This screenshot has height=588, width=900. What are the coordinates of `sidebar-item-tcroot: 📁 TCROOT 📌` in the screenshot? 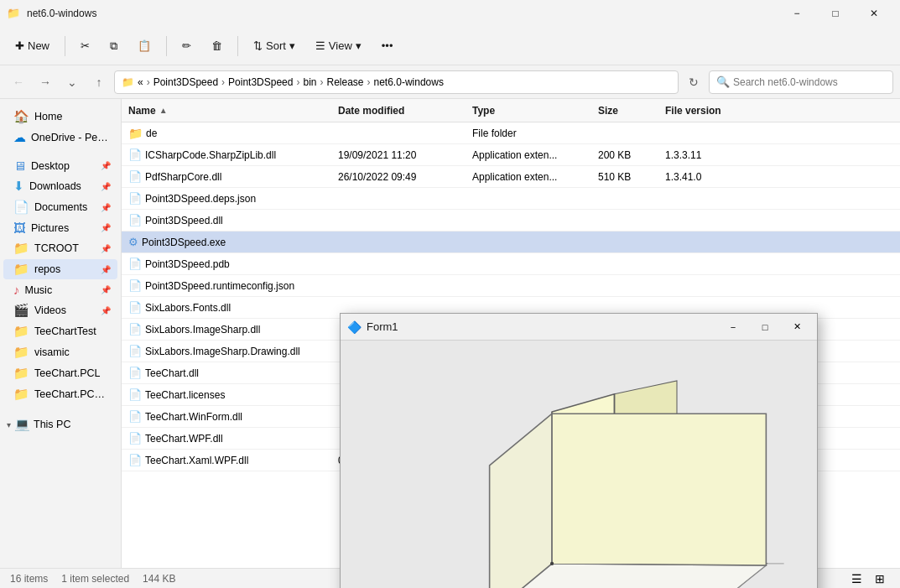 It's located at (60, 248).